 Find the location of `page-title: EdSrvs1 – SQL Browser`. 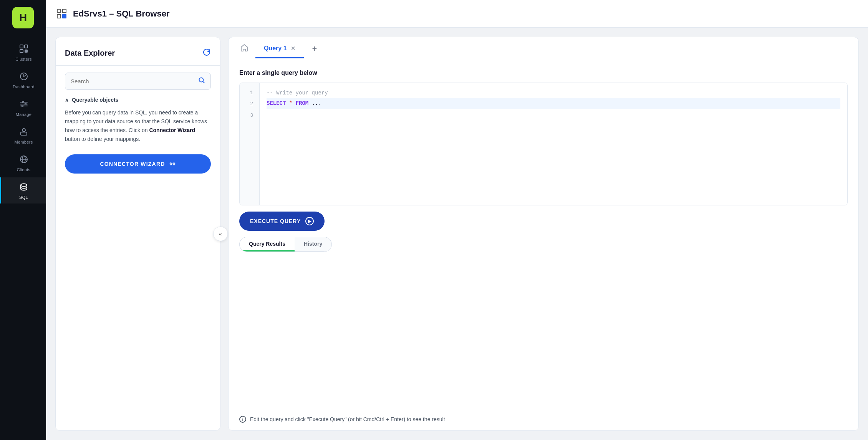

page-title: EdSrvs1 – SQL Browser is located at coordinates (121, 14).